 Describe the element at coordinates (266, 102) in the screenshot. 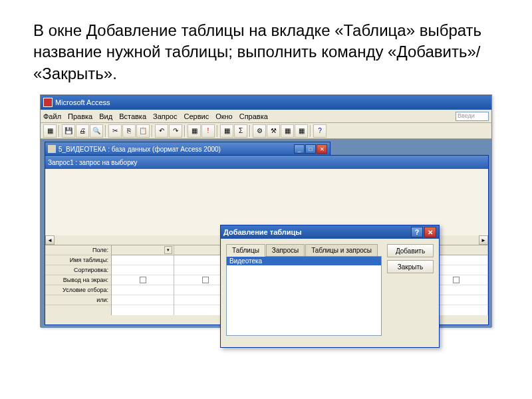

I see `app-titlebar: Microsoft Access` at that location.